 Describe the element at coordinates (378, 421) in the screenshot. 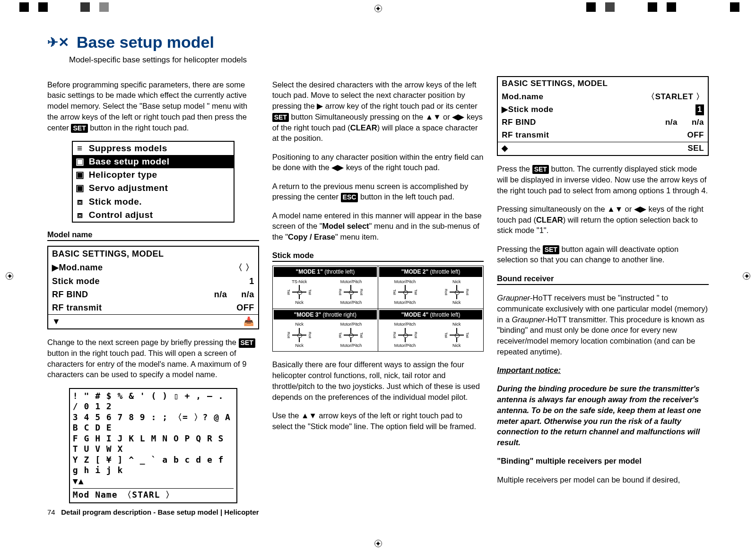

I see `stick-select-paragraph: Use the ▲▼ arrow keys of the left or rig…` at that location.